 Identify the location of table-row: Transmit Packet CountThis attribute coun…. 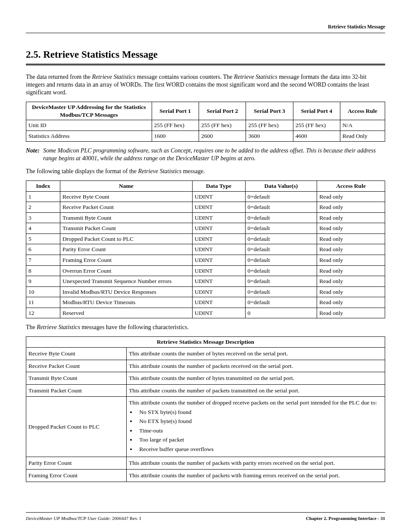
(206, 390).